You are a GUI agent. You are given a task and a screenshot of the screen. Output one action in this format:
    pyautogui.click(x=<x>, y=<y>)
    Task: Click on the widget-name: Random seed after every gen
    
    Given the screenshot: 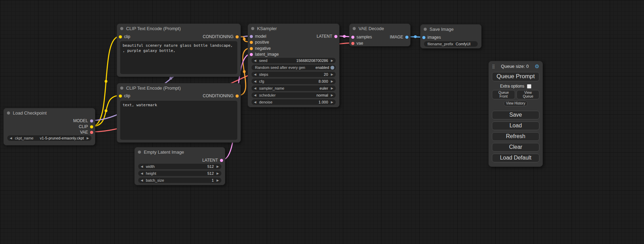 What is the action you would take?
    pyautogui.click(x=280, y=67)
    